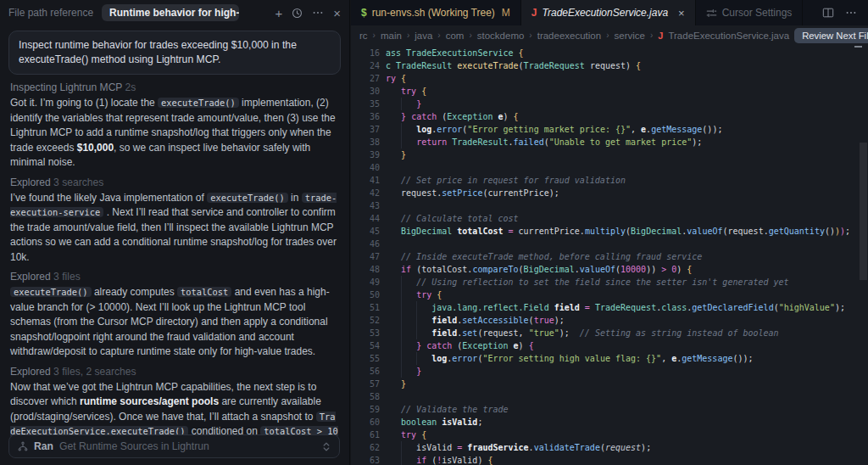 The width and height of the screenshot is (868, 465). What do you see at coordinates (365, 231) in the screenshot?
I see `line-number: 45` at bounding box center [365, 231].